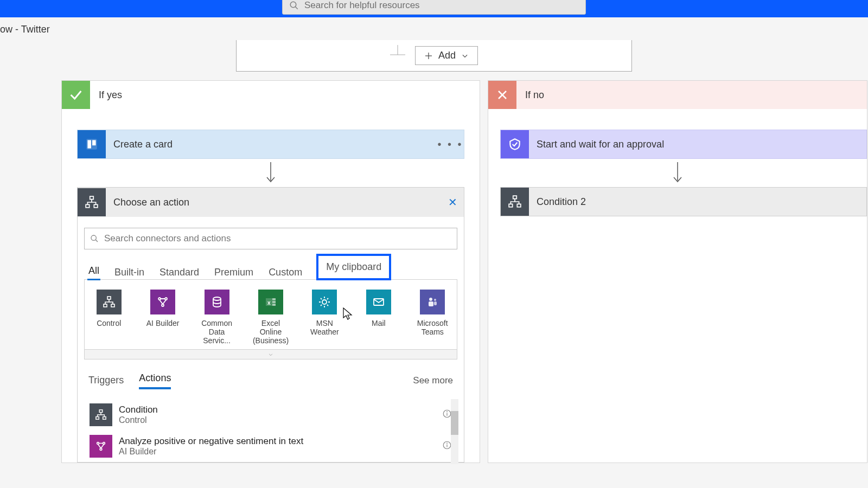 This screenshot has height=488, width=868. I want to click on check-icon, so click(76, 95).